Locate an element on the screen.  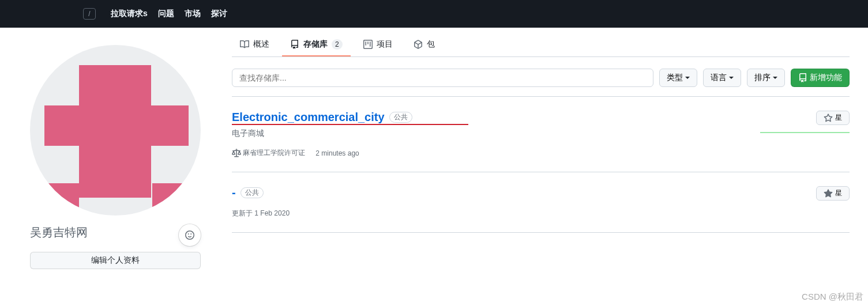
language-filter-button: 语言 is located at coordinates (722, 78).